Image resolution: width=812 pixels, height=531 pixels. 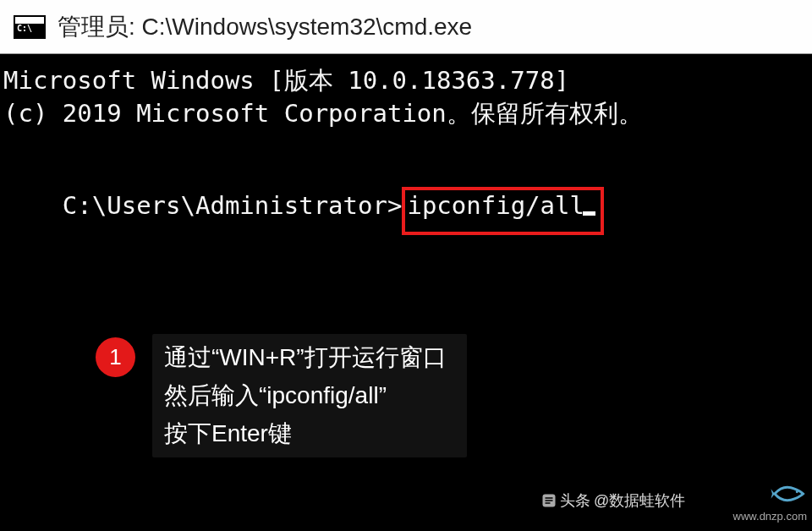 What do you see at coordinates (265, 27) in the screenshot?
I see `window-title: 管理员: C:\Windows\system32\cmd.exe` at bounding box center [265, 27].